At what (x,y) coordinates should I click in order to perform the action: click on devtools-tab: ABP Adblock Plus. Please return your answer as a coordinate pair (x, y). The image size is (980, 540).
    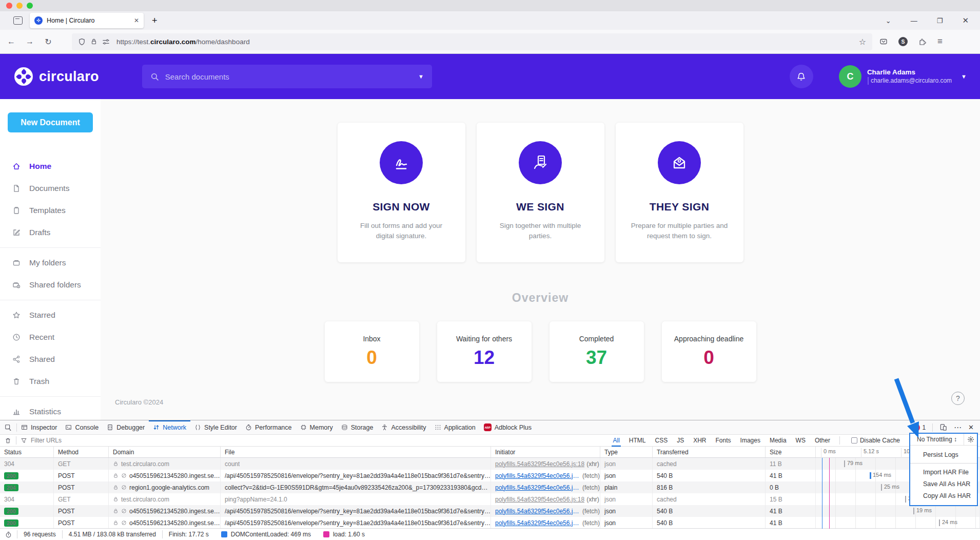
    Looking at the image, I should click on (508, 427).